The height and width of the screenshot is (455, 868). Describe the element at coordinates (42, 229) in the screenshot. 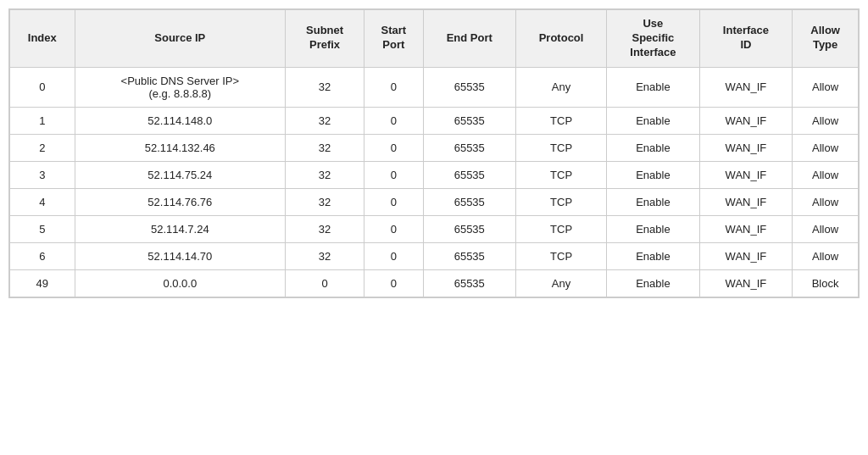

I see `cell-index: 5` at that location.